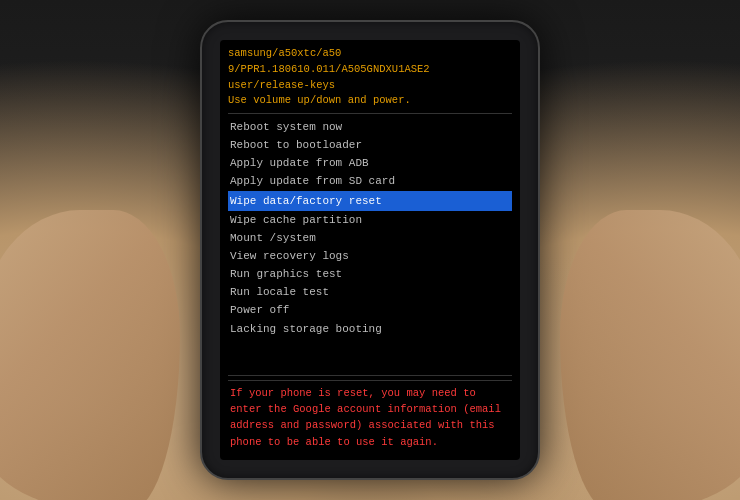  What do you see at coordinates (370, 376) in the screenshot?
I see `divider` at bounding box center [370, 376].